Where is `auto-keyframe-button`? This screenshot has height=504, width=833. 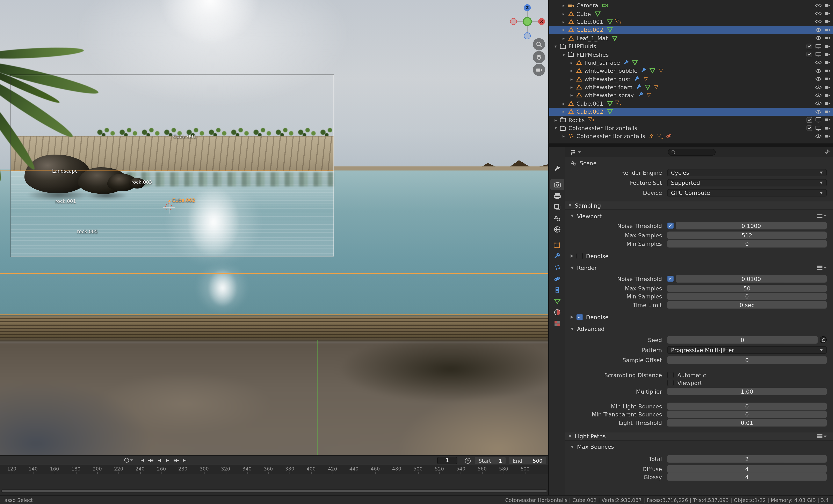
auto-keyframe-button is located at coordinates (128, 460).